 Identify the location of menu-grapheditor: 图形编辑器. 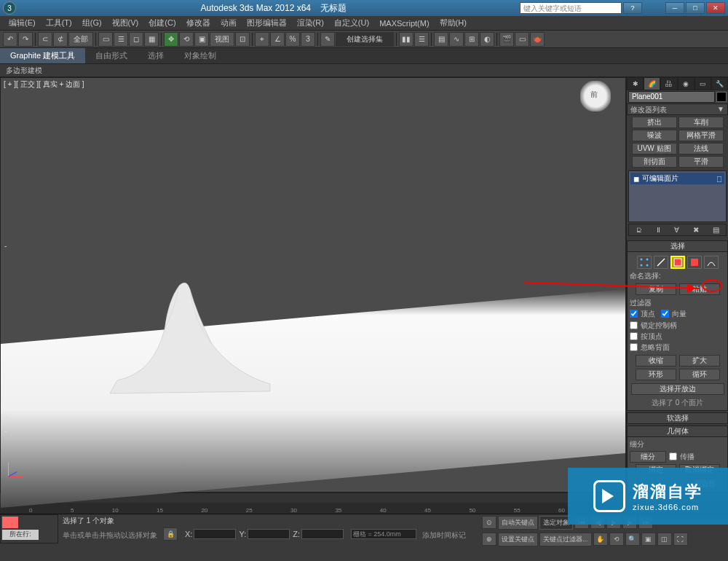
(266, 23).